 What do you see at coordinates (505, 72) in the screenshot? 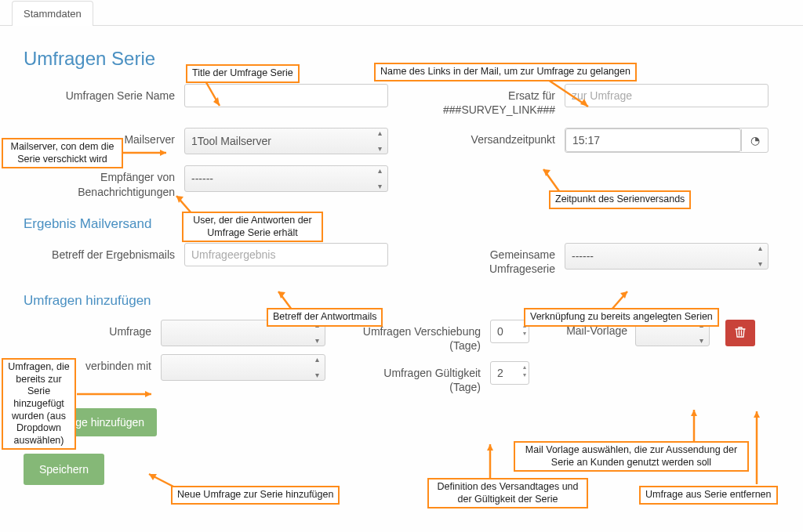
I see `annotation: Name des Links in der Mail, um zur Umfra…` at bounding box center [505, 72].